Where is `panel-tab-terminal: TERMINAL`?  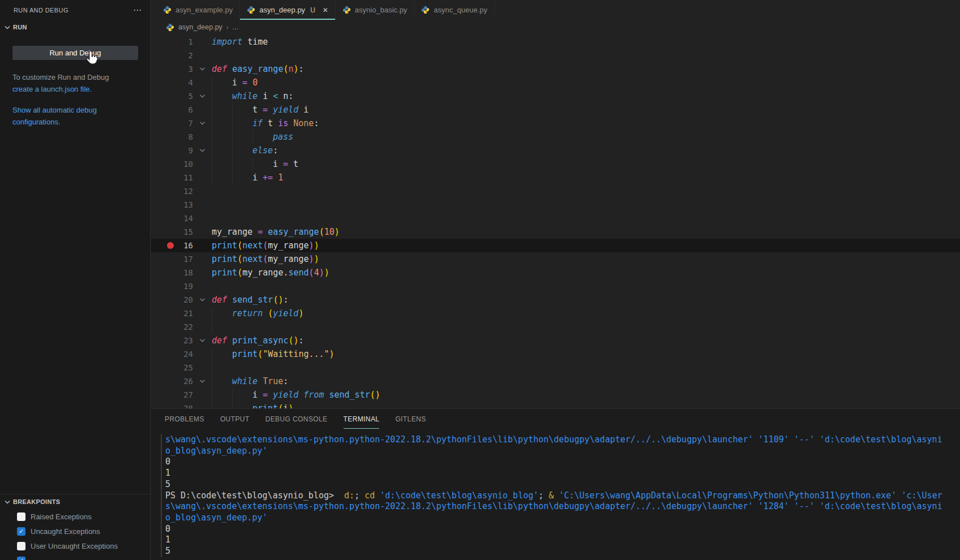
panel-tab-terminal: TERMINAL is located at coordinates (362, 419).